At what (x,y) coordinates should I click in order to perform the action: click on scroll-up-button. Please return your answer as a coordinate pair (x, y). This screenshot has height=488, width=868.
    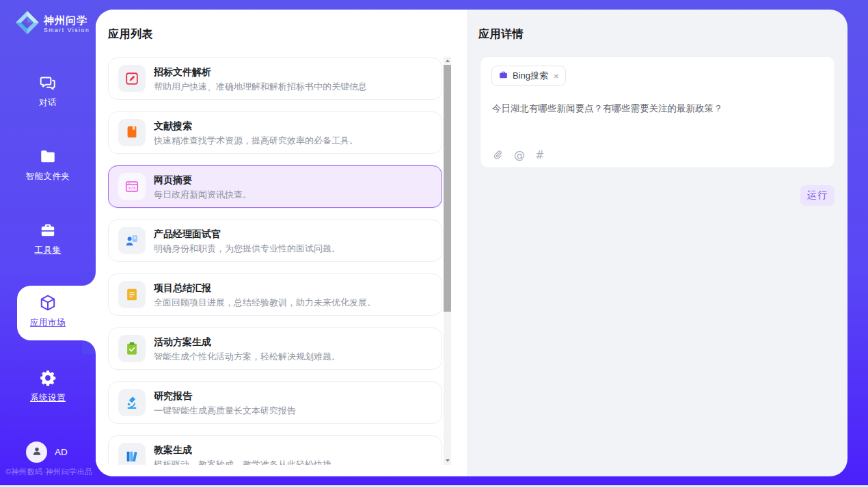
    Looking at the image, I should click on (447, 61).